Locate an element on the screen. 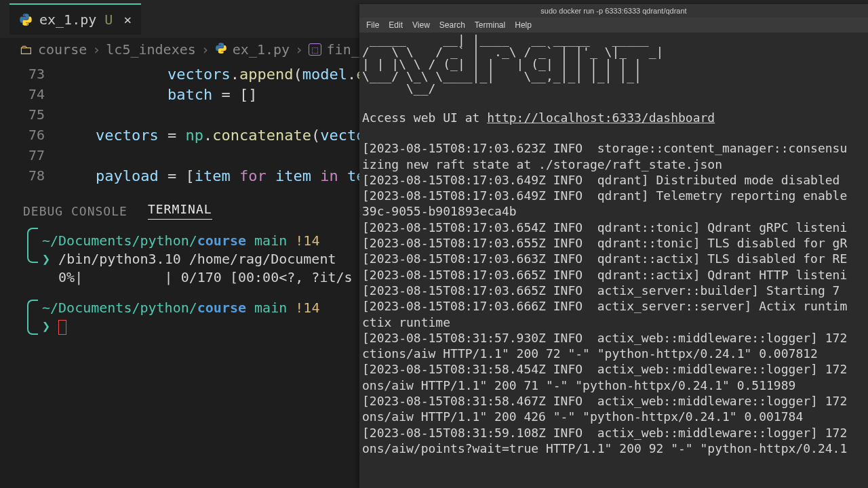 The height and width of the screenshot is (488, 868). log-line: [2023-08-15T08:31:58.454Z INFO actix_web… is located at coordinates (615, 369).